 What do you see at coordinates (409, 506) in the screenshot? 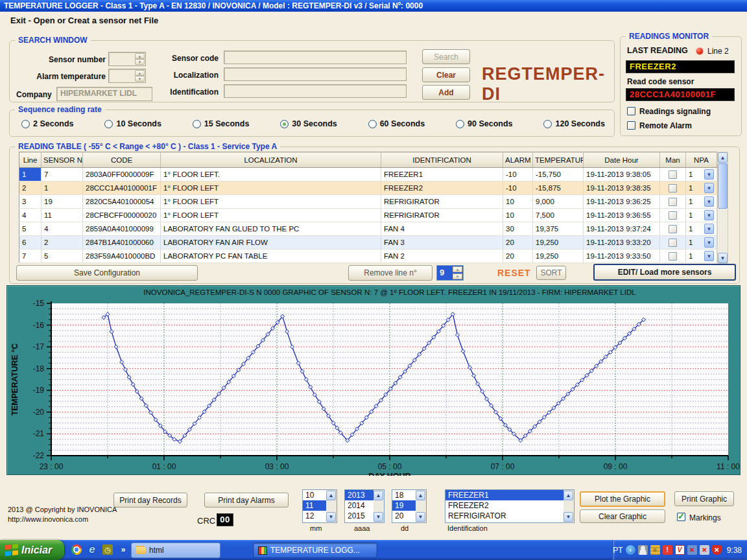
I see `day-spinner: 18 19 20 ▲▼` at bounding box center [409, 506].